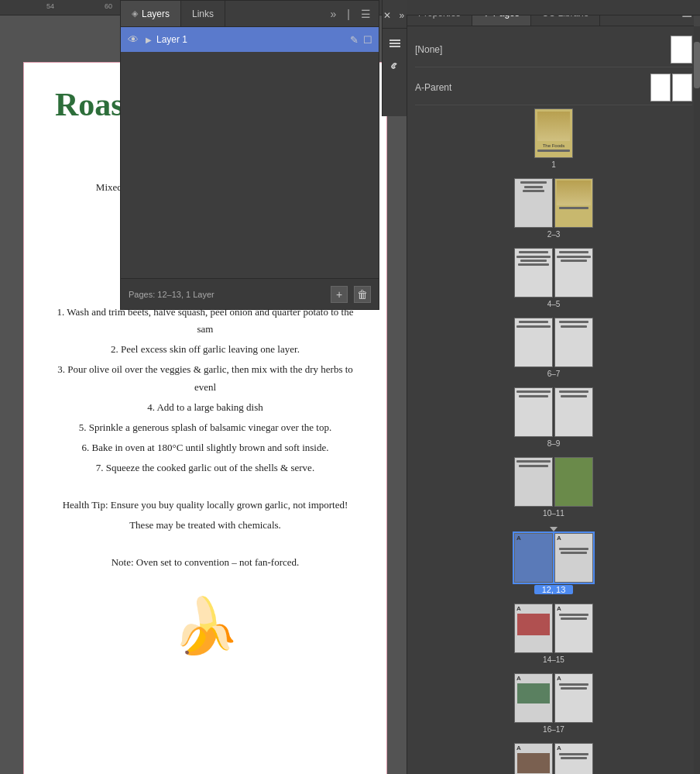  I want to click on layer-visibility-icon: 👁, so click(133, 40).